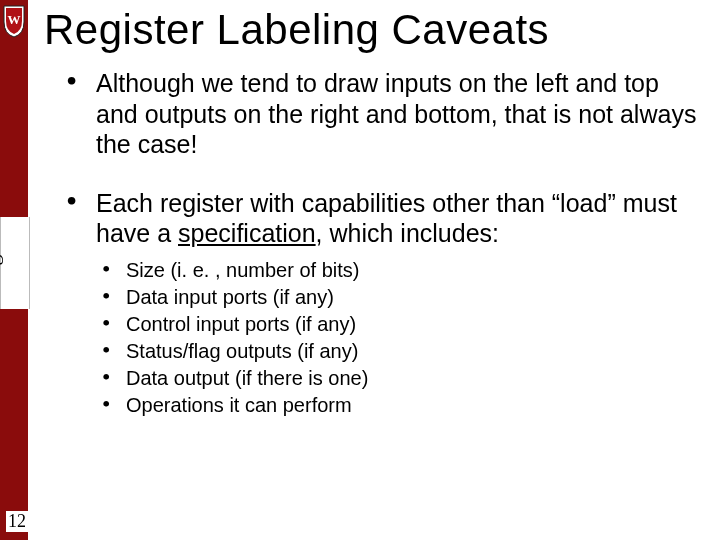 Image resolution: width=720 pixels, height=540 pixels. Describe the element at coordinates (242, 351) in the screenshot. I see `sub-bullet-text: Status/flag outputs (if any)` at that location.